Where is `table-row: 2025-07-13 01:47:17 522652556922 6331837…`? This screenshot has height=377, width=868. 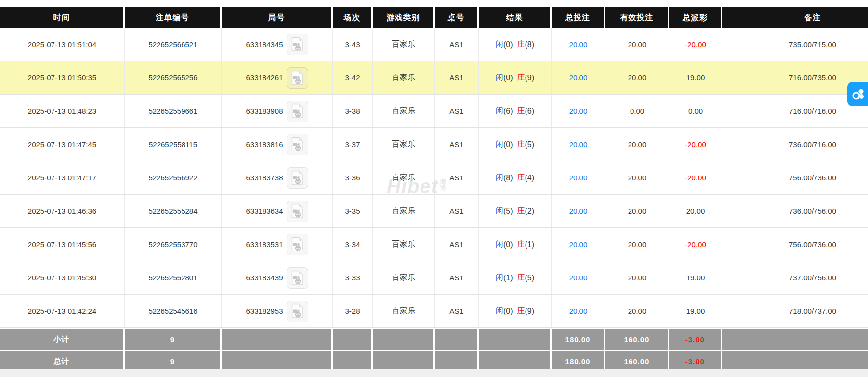 table-row: 2025-07-13 01:47:17 522652556922 6331837… is located at coordinates (434, 178).